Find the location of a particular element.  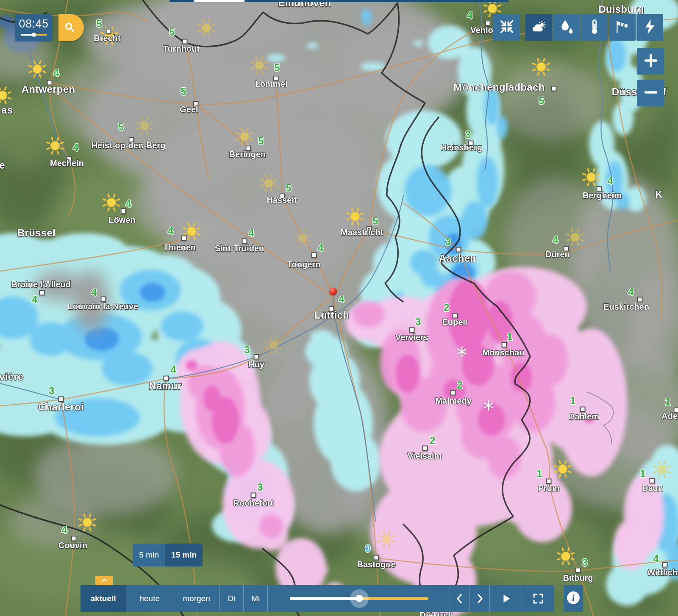

lightning-icon is located at coordinates (650, 27).